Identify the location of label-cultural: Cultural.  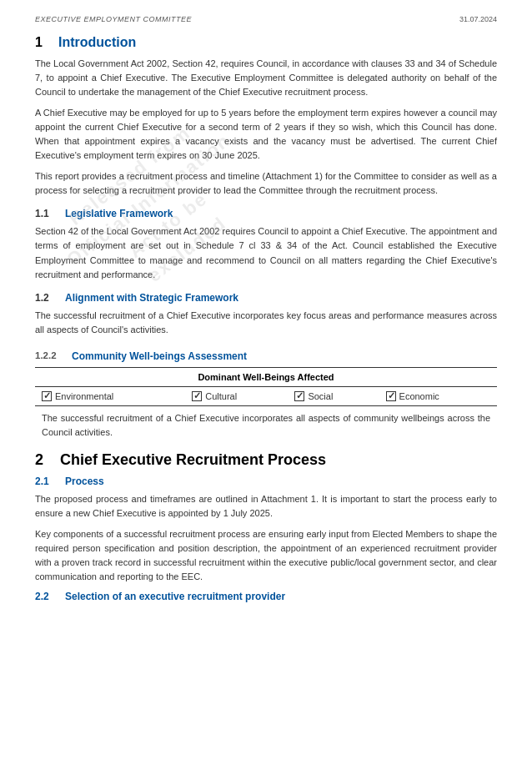
(221, 396).